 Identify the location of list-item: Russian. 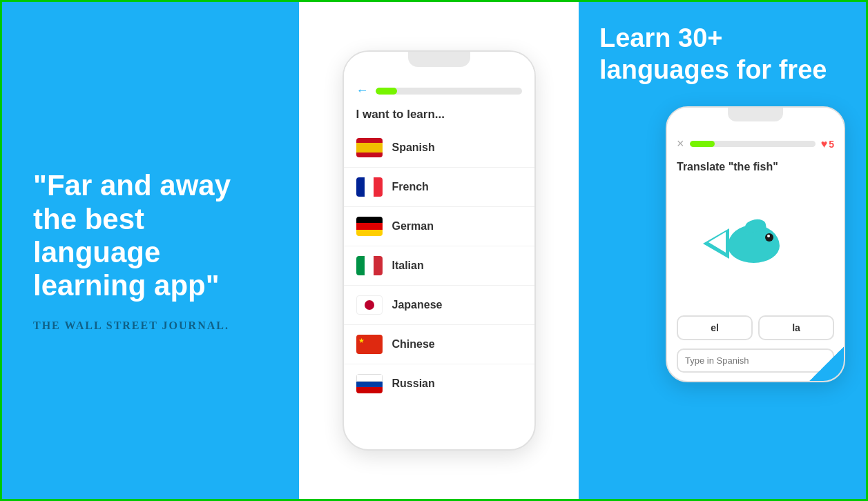
(439, 384).